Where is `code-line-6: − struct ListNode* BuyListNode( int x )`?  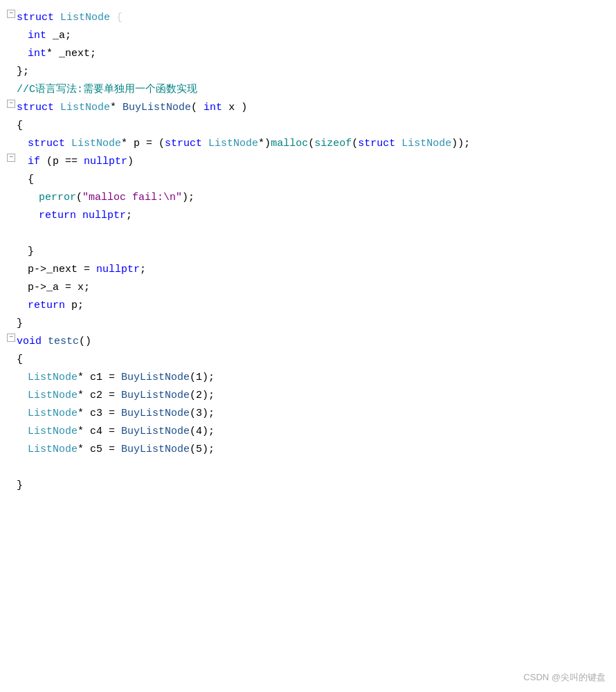 code-line-6: − struct ListNode* BuyListNode( int x ) is located at coordinates (311, 109).